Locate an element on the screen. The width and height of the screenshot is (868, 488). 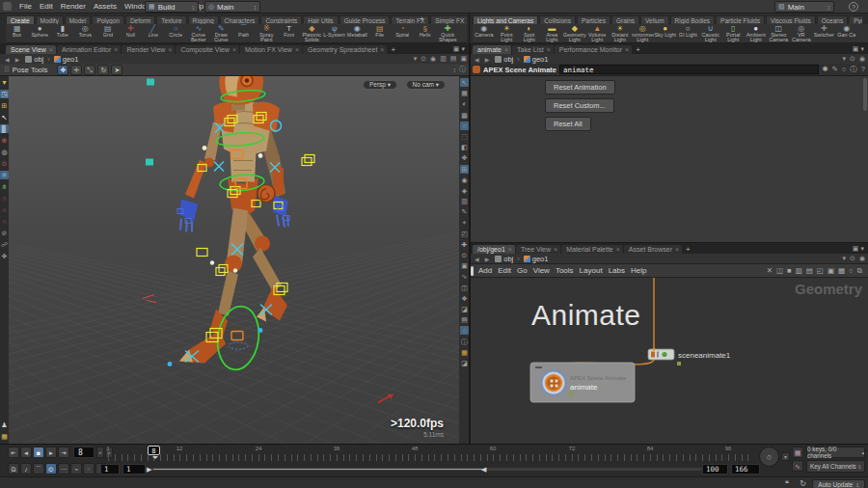
range-handle-right: ◀ is located at coordinates (484, 469).